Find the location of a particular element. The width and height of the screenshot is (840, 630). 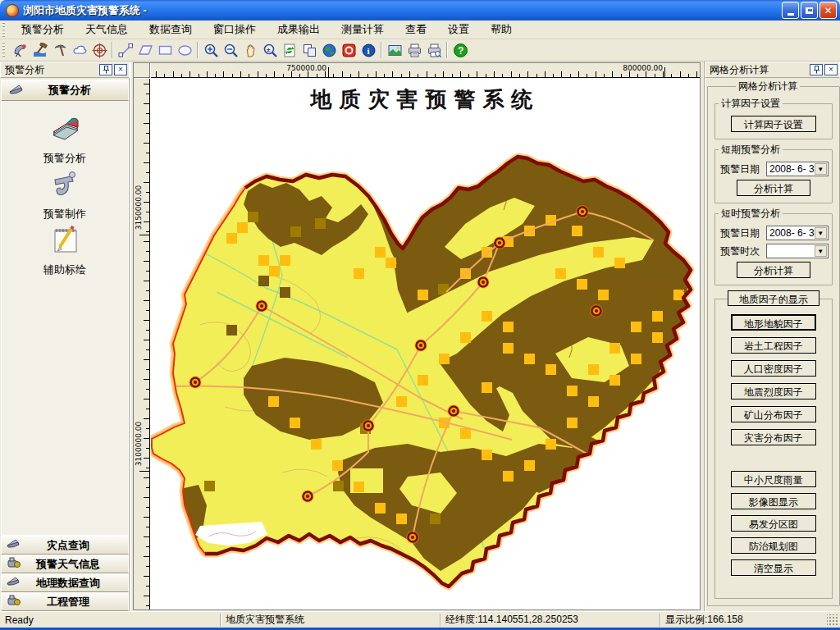

machine-icon is located at coordinates (14, 564).